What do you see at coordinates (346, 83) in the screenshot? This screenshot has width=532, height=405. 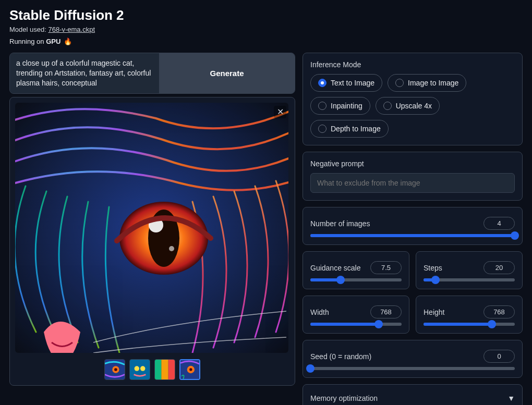 I see `inference-mode-option: Text to Image` at bounding box center [346, 83].